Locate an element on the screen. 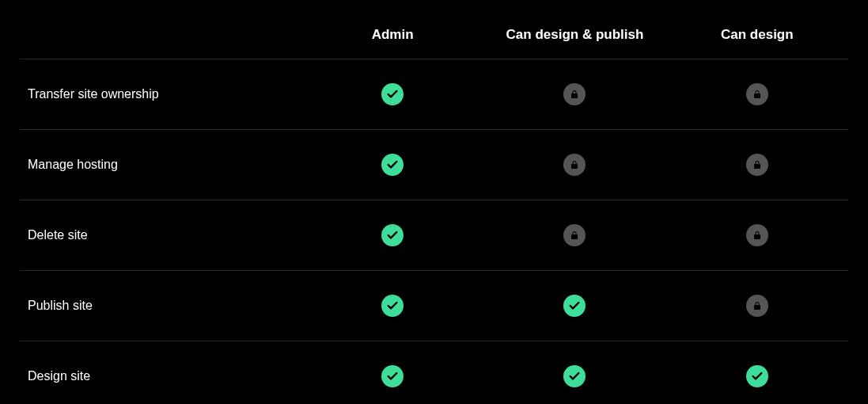 This screenshot has width=868, height=404. feature-label: Publish site is located at coordinates (161, 306).